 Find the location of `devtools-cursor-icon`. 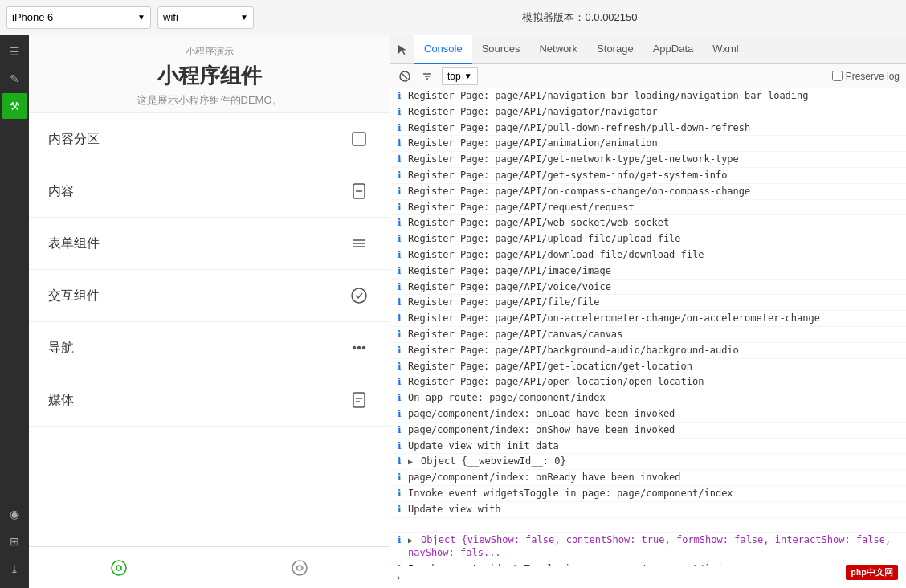

devtools-cursor-icon is located at coordinates (402, 50).